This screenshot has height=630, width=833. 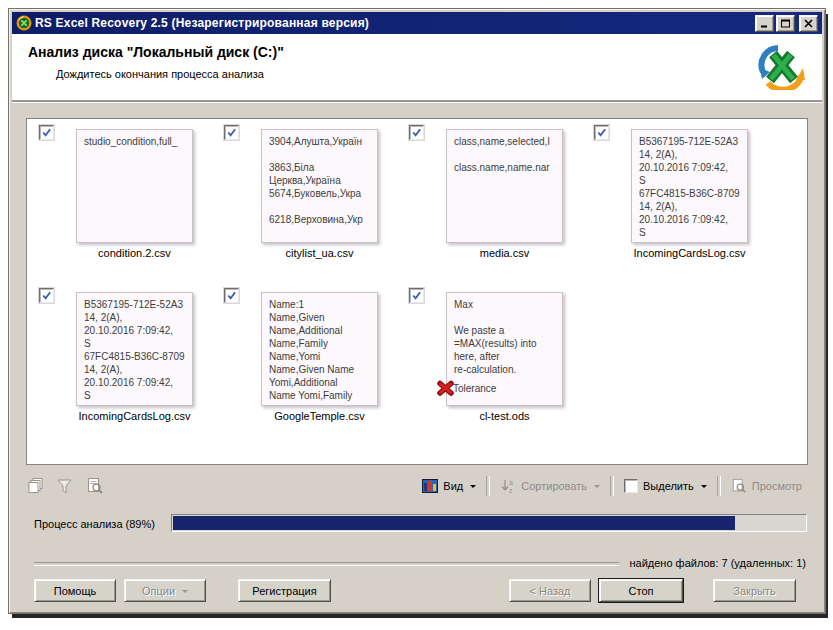 I want to click on file-name: cl-test.ods, so click(x=504, y=416).